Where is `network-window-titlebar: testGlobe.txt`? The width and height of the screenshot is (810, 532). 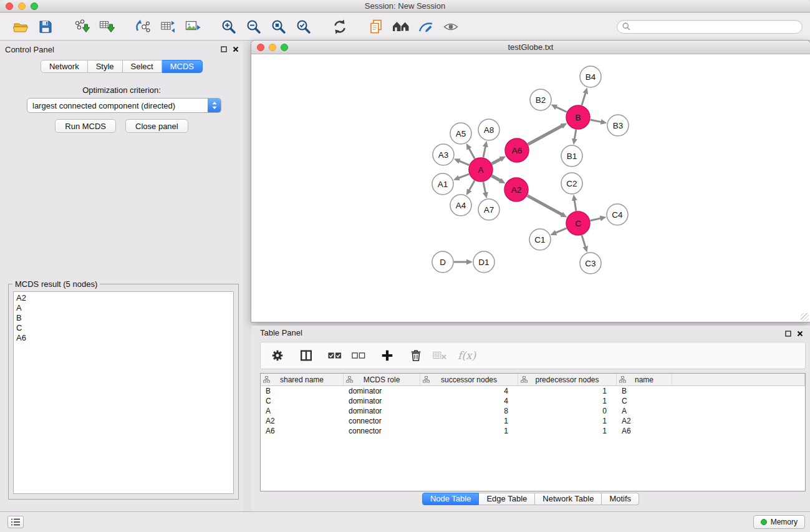 network-window-titlebar: testGlobe.txt is located at coordinates (531, 47).